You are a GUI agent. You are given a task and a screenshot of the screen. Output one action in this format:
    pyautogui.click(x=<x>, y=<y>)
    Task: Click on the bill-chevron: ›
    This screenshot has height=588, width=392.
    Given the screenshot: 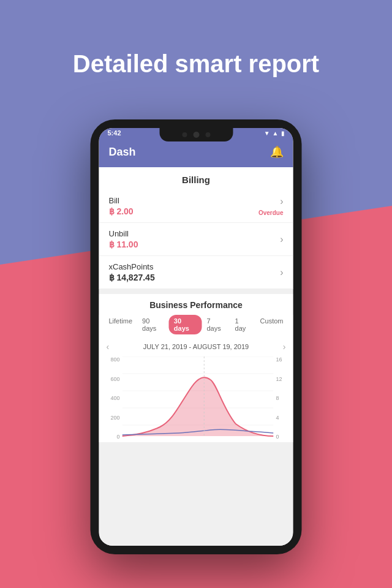 What is the action you would take?
    pyautogui.click(x=282, y=202)
    